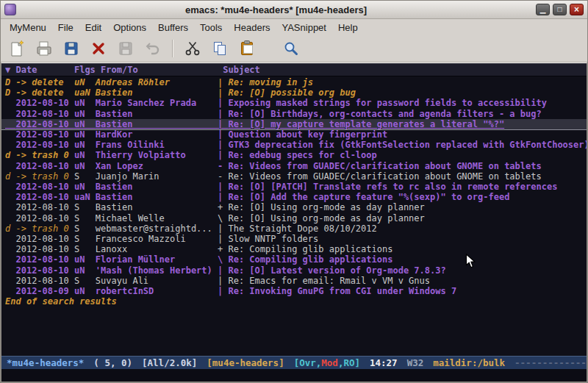 The height and width of the screenshot is (383, 588). I want to click on subject-column: Re: [O] my capture template generates a …, so click(366, 124).